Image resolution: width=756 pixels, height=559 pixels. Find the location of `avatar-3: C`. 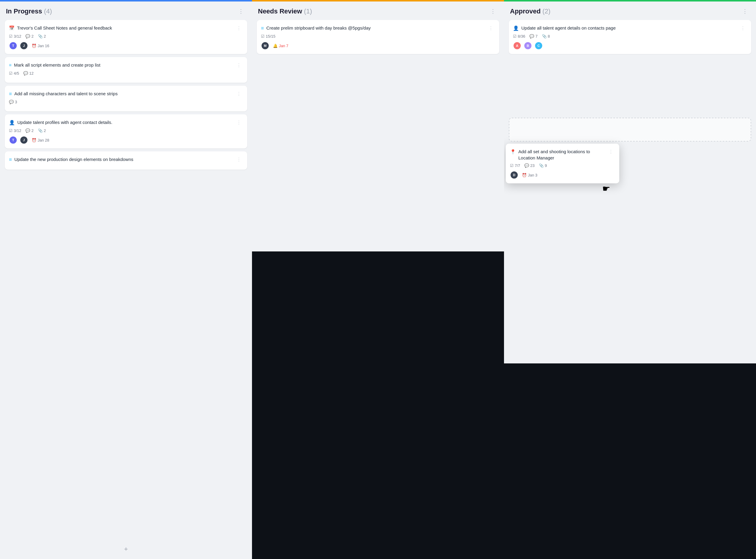

avatar-3: C is located at coordinates (539, 46).